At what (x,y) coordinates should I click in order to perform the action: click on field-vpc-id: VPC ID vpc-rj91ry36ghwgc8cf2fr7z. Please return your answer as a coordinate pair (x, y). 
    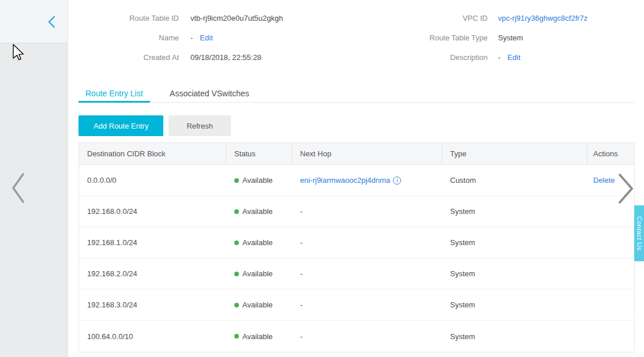
    Looking at the image, I should click on (525, 18).